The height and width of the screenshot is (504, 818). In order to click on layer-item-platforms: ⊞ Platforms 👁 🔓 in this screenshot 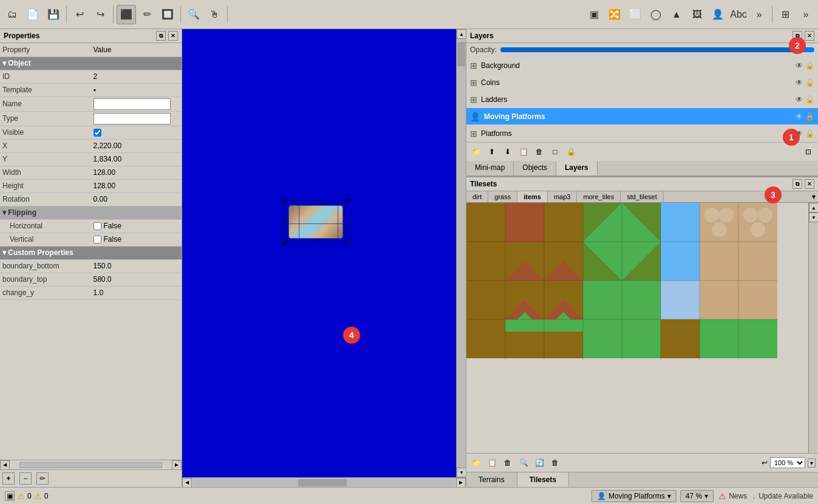, I will do `click(642, 134)`.